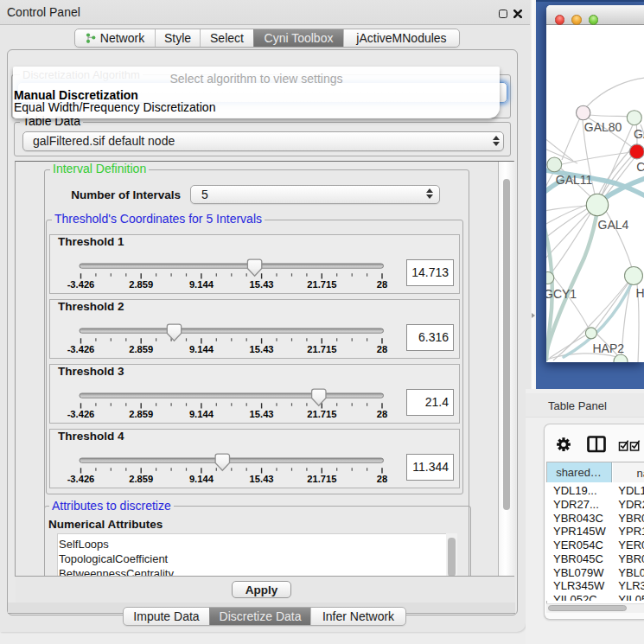 This screenshot has width=644, height=644. I want to click on svg-text: GAL80, so click(603, 127).